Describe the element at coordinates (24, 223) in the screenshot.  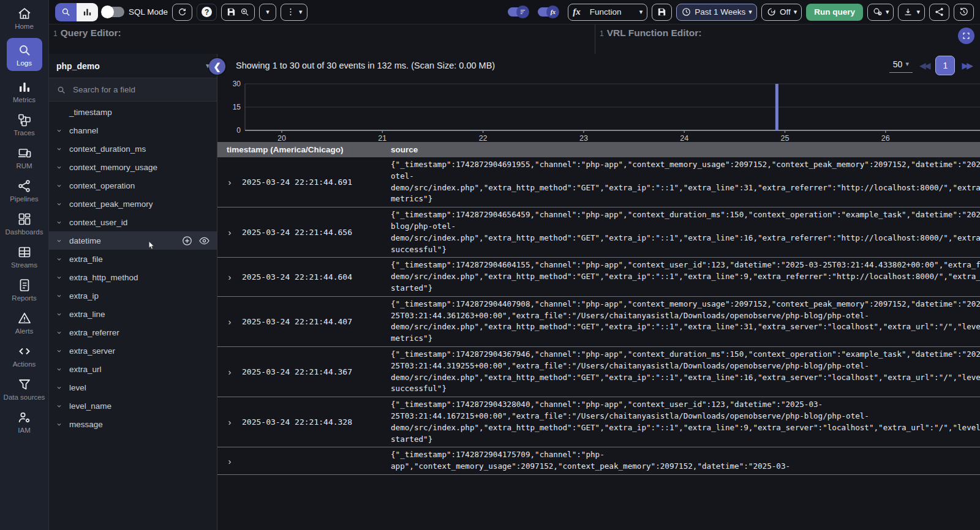
I see `sidebar-item-dashboards: Dashboards` at that location.